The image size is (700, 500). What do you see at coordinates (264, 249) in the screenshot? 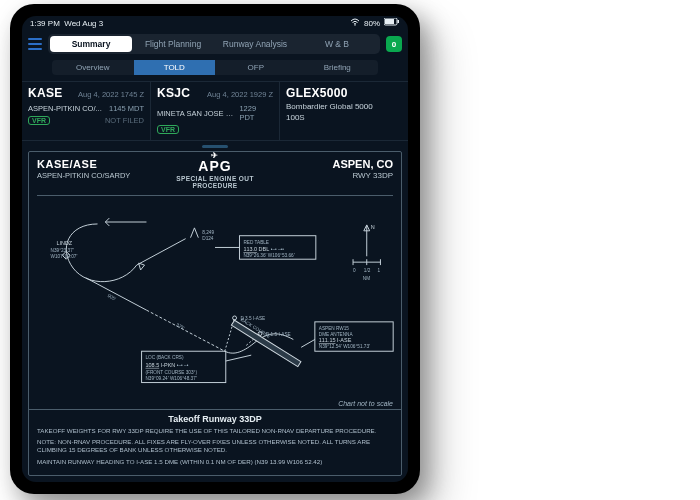
I see `svg-text: 113.0 DBL •–• –••` at bounding box center [264, 249].